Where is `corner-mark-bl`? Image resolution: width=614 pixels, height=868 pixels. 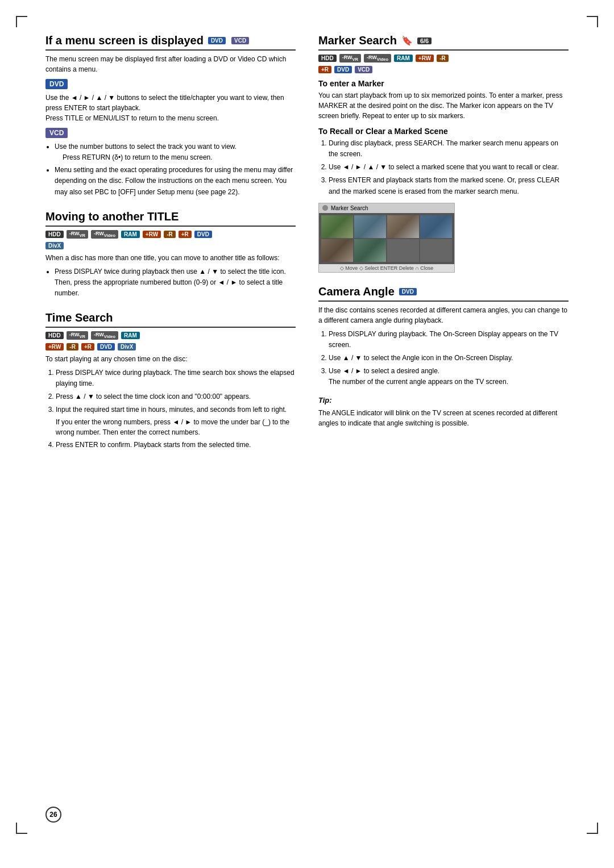 corner-mark-bl is located at coordinates (22, 828).